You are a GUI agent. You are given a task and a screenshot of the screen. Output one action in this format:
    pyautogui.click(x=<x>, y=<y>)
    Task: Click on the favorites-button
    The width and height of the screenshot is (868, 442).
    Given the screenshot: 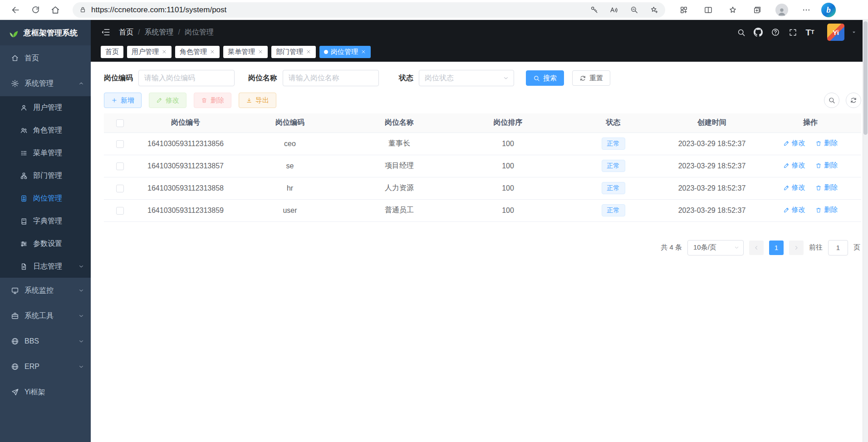 What is the action you would take?
    pyautogui.click(x=733, y=10)
    